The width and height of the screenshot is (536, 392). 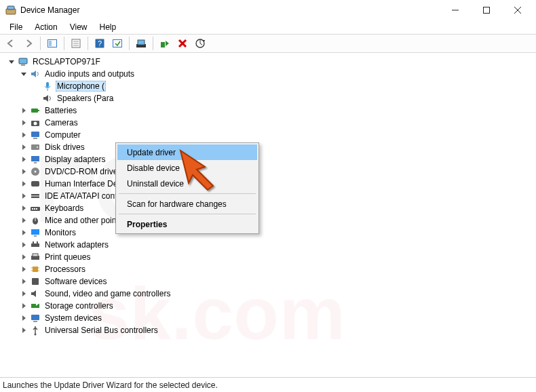 I want to click on tree-category-sound: Sound, video and game controllers, so click(x=270, y=294).